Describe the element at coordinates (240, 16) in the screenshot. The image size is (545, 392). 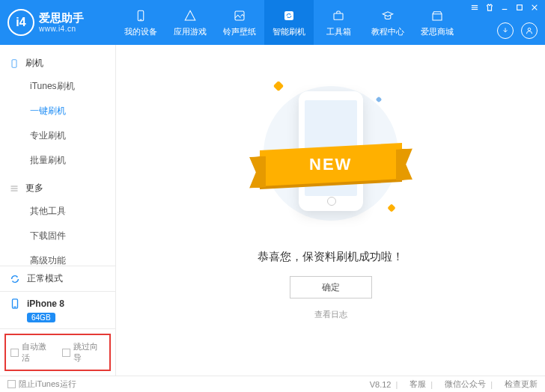
I see `wallpaper-icon` at that location.